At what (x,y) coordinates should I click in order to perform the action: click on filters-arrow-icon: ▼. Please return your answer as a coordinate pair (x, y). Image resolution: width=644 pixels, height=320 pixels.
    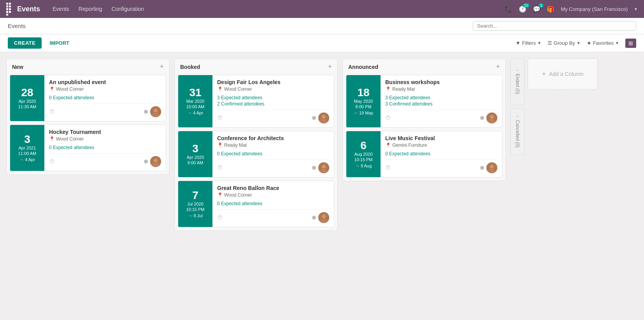
    Looking at the image, I should click on (539, 43).